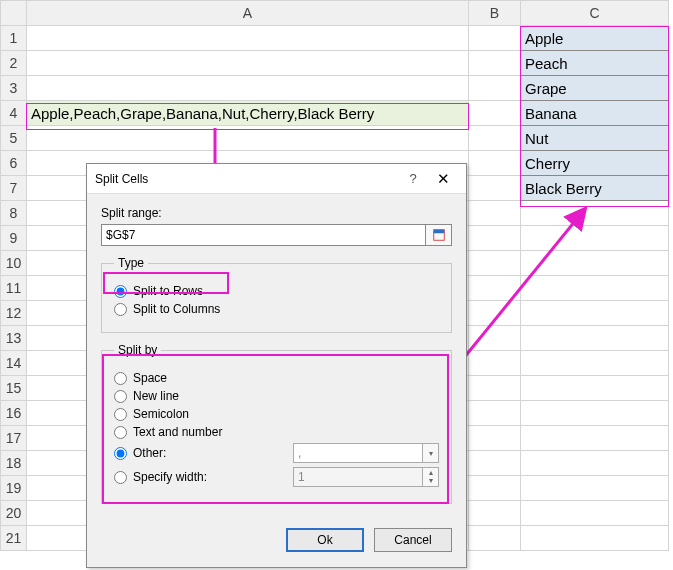 The image size is (673, 570). What do you see at coordinates (276, 424) in the screenshot?
I see `split-by-group: Split by Space New line Semicolon Text a…` at bounding box center [276, 424].